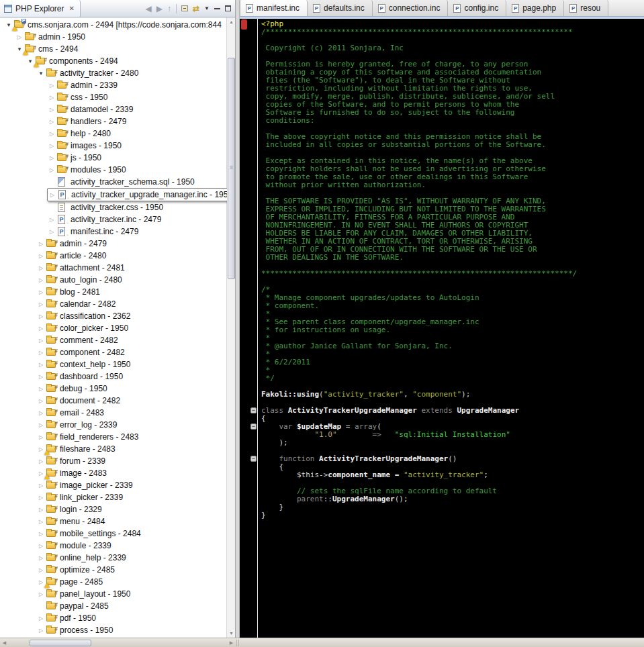 This screenshot has width=644, height=647. What do you see at coordinates (231, 643) in the screenshot?
I see `scroll-right-arrow-icon: ▶` at bounding box center [231, 643].